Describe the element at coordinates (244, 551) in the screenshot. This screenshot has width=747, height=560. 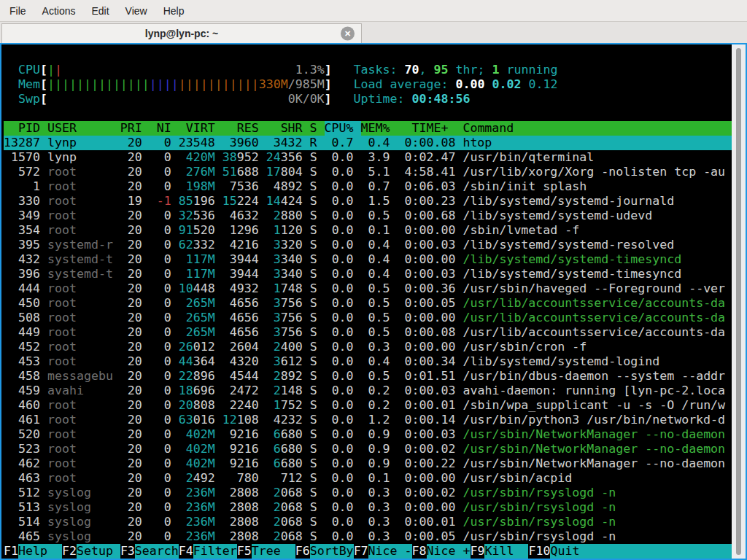
I see `fkey-label: F5` at that location.